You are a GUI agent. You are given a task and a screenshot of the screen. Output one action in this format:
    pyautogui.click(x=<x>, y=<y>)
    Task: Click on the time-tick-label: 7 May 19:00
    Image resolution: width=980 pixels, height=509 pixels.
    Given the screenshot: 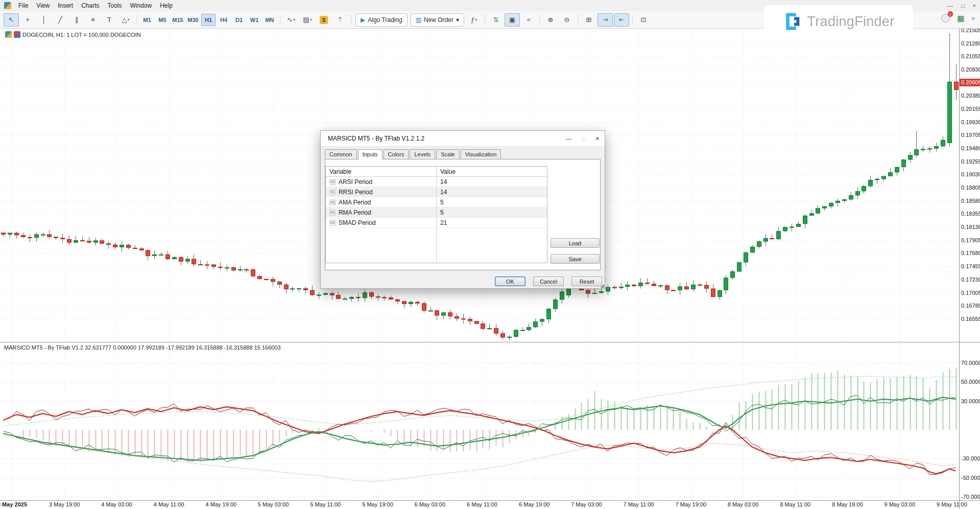 What is the action you would take?
    pyautogui.click(x=691, y=504)
    